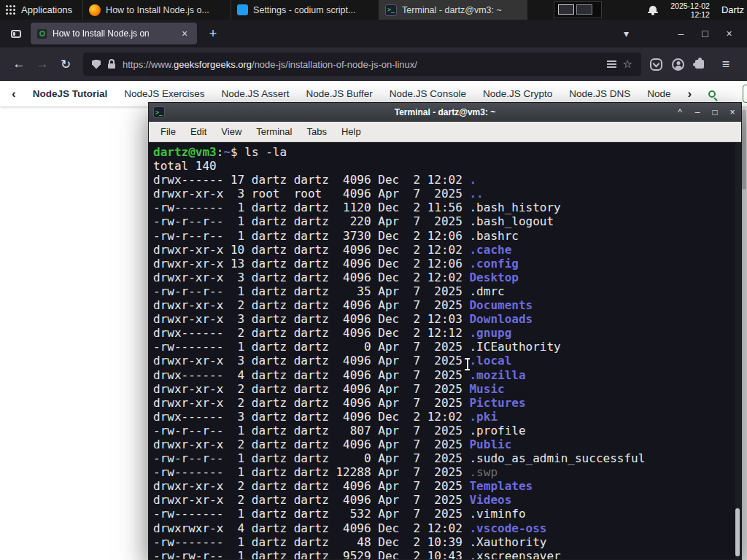 This screenshot has width=747, height=560. Describe the element at coordinates (213, 34) in the screenshot. I see `new-tab-button: +` at that location.